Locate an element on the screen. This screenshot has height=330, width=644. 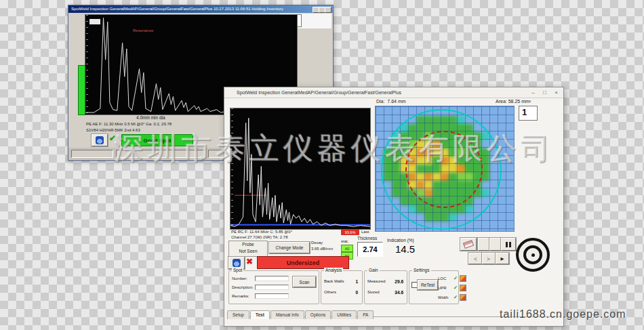
number-label: Number: is located at coordinates (240, 279).